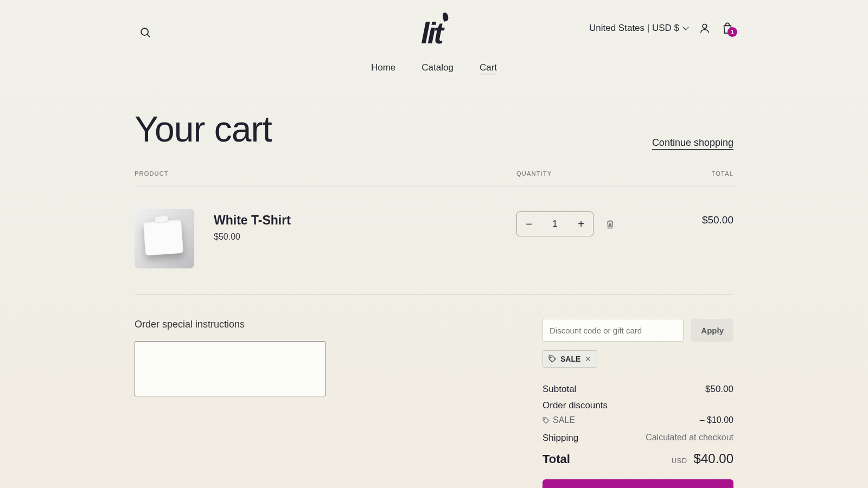  What do you see at coordinates (679, 461) in the screenshot?
I see `total-currency: USD` at bounding box center [679, 461].